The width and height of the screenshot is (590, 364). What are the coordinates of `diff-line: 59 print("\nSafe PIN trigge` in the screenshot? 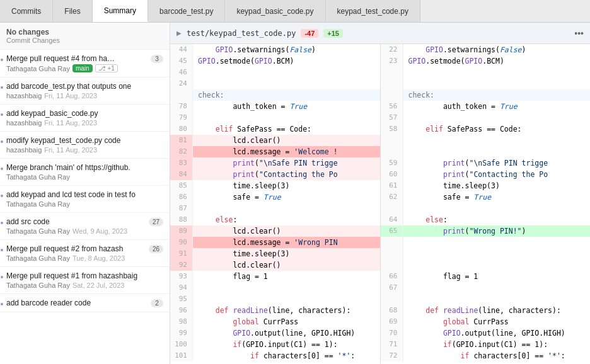 It's located at (485, 163).